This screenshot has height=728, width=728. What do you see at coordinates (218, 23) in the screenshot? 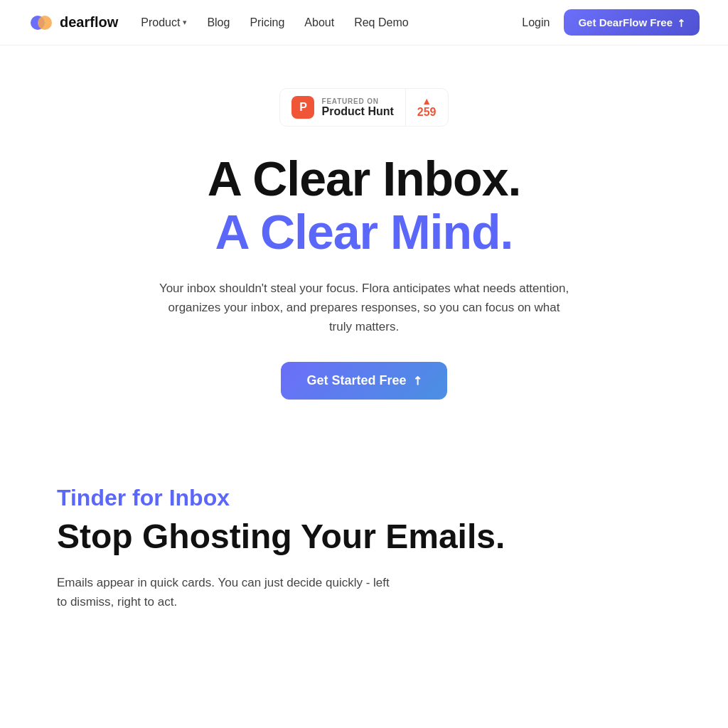
I see `nav-blog-link: Blog` at bounding box center [218, 23].